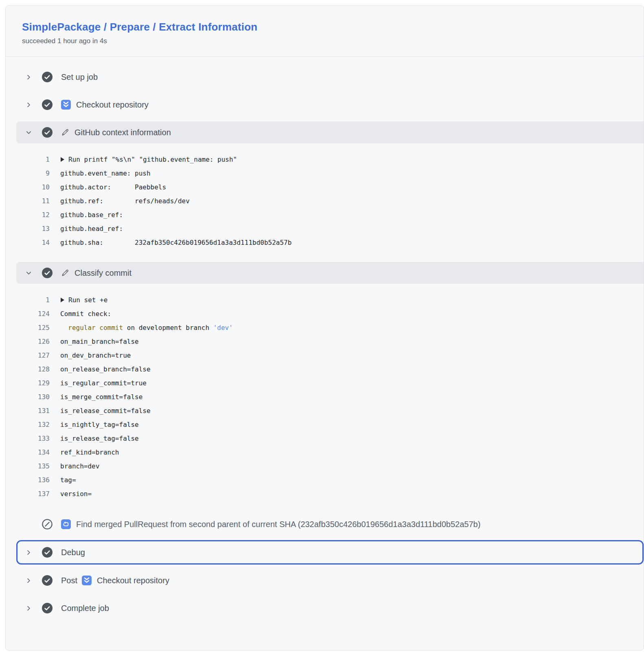 Image resolution: width=644 pixels, height=657 pixels. I want to click on log-segment: is_release_tag=false, so click(99, 438).